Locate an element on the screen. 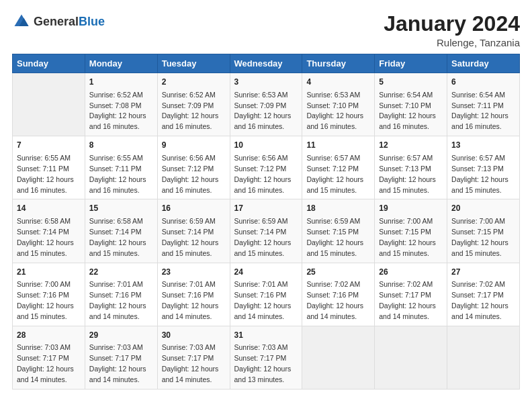  day-cell: 22Sunrise: 7:01 AM Sunset: 7:16 PM Dayli… is located at coordinates (121, 294).